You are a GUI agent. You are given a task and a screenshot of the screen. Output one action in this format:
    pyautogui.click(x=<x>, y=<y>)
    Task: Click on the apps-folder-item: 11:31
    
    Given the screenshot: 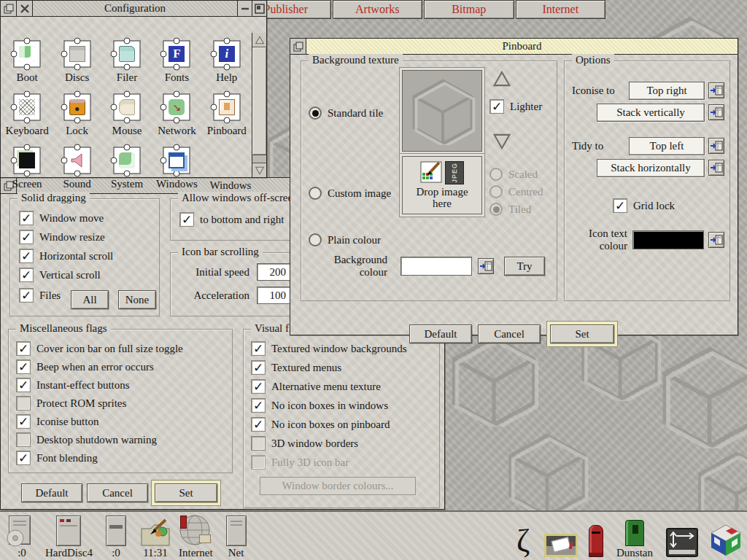 What is the action you would take?
    pyautogui.click(x=155, y=537)
    